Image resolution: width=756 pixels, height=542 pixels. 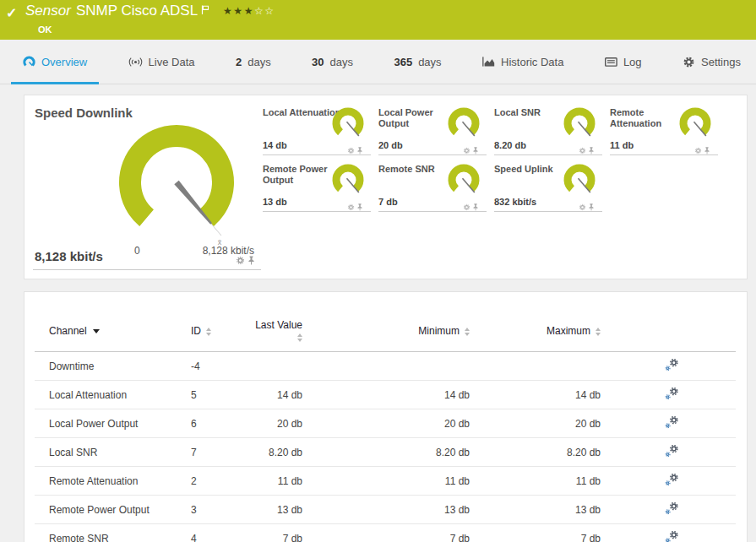 I want to click on gauge-scale-max: 8,128 kbit/s, so click(x=203, y=251).